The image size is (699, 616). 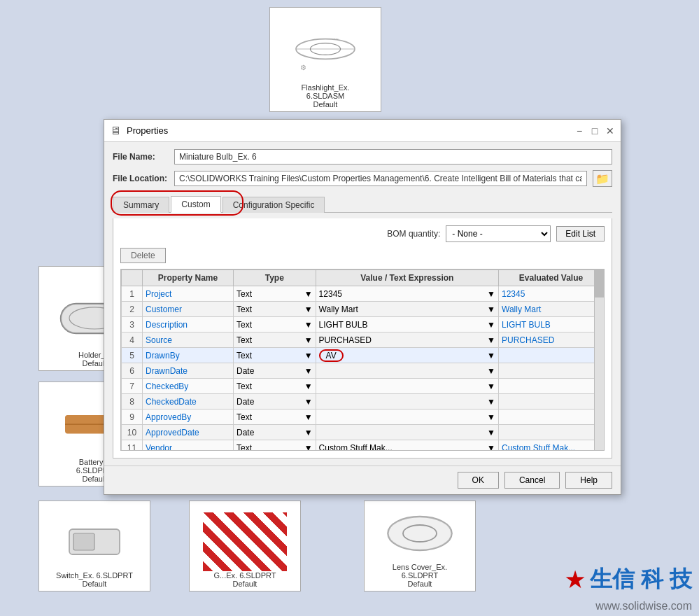 What do you see at coordinates (581, 234) in the screenshot?
I see `edit-list-button: Edit List` at bounding box center [581, 234].